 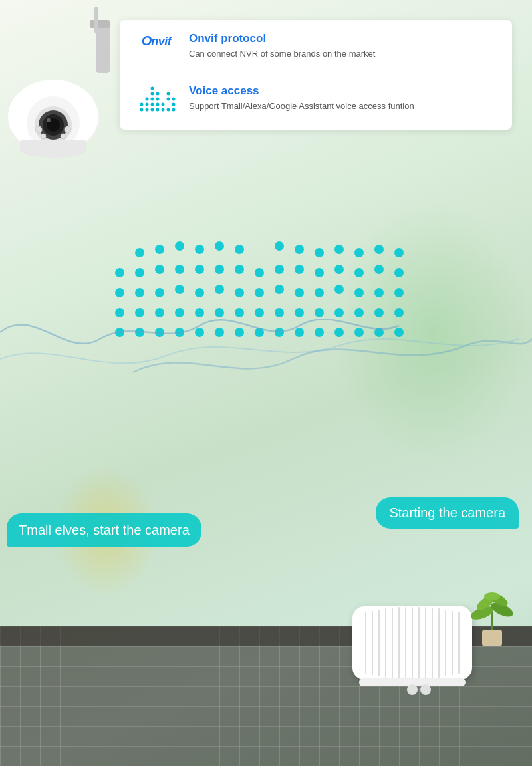 What do you see at coordinates (492, 613) in the screenshot?
I see `plant-decoration` at bounding box center [492, 613].